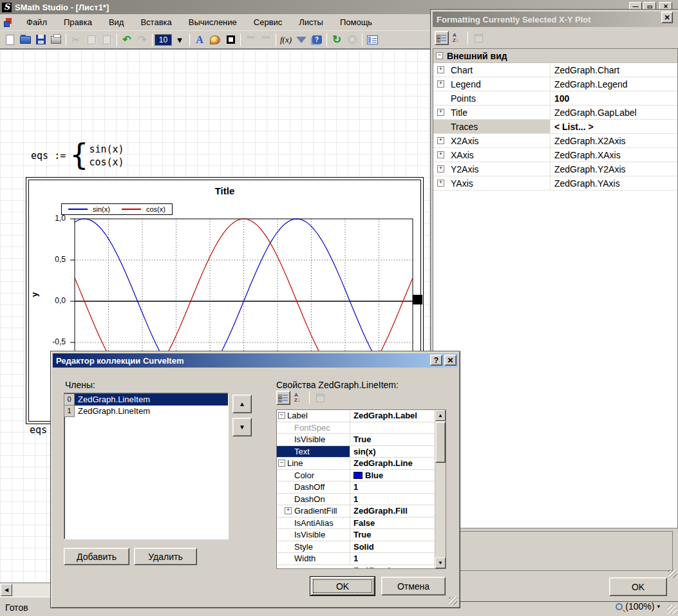 This screenshot has width=678, height=616. Describe the element at coordinates (242, 427) in the screenshot. I see `move-down-button: ▼` at that location.